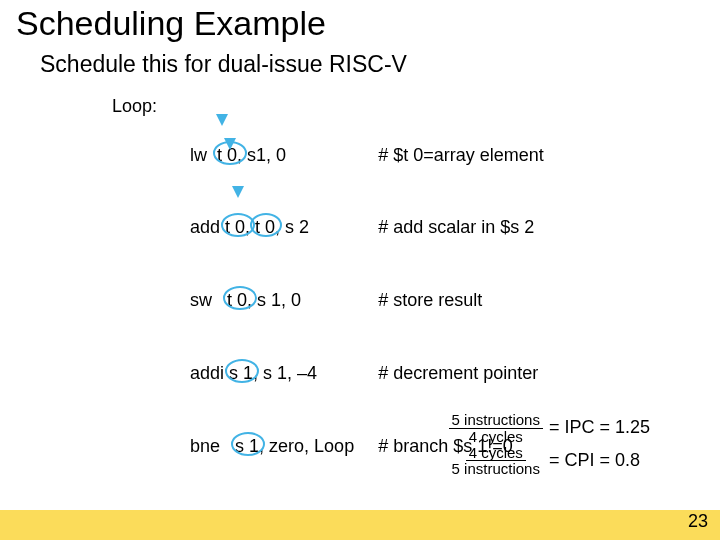 The width and height of the screenshot is (720, 540). Describe the element at coordinates (550, 462) in the screenshot. I see `cpi-equation: 4 cycles5 instructions = CPI = 0.8` at that location.